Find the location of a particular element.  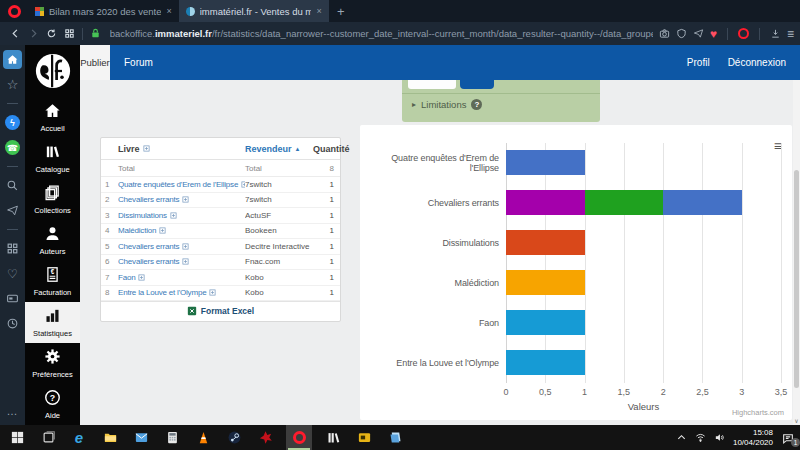

table-row: 3DissimulationsActuSF1 is located at coordinates (220, 216).